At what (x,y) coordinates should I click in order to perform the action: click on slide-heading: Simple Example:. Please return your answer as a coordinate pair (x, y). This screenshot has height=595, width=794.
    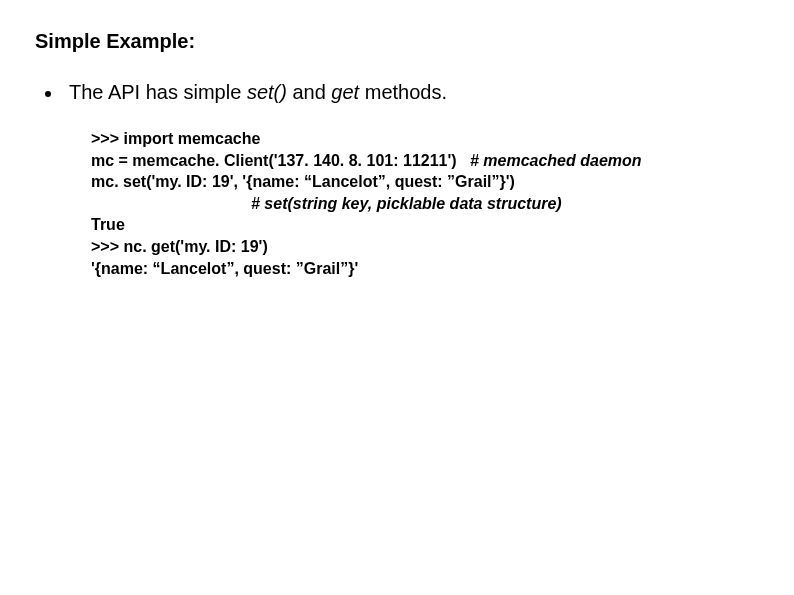
    Looking at the image, I should click on (400, 42).